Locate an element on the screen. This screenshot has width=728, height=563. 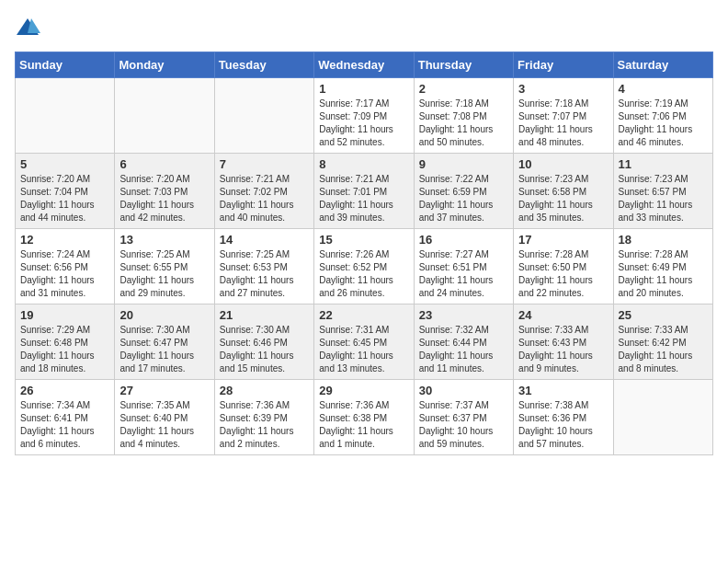
day-number: 20 is located at coordinates (164, 315).